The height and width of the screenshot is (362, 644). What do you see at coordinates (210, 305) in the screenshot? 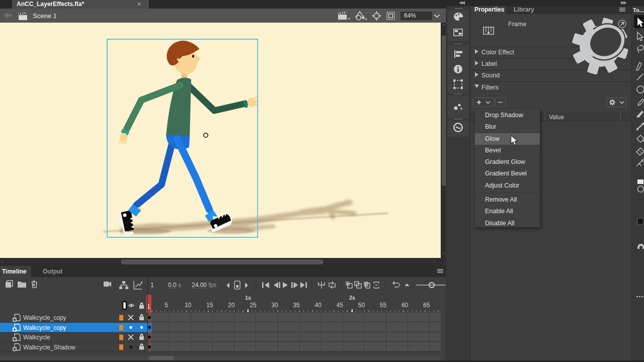
I see `svg-text: 15` at bounding box center [210, 305].